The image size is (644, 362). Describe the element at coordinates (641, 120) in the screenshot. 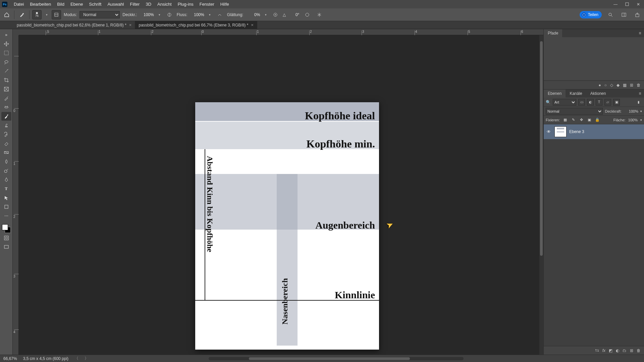

I see `chevron-down-icon: ▾` at that location.